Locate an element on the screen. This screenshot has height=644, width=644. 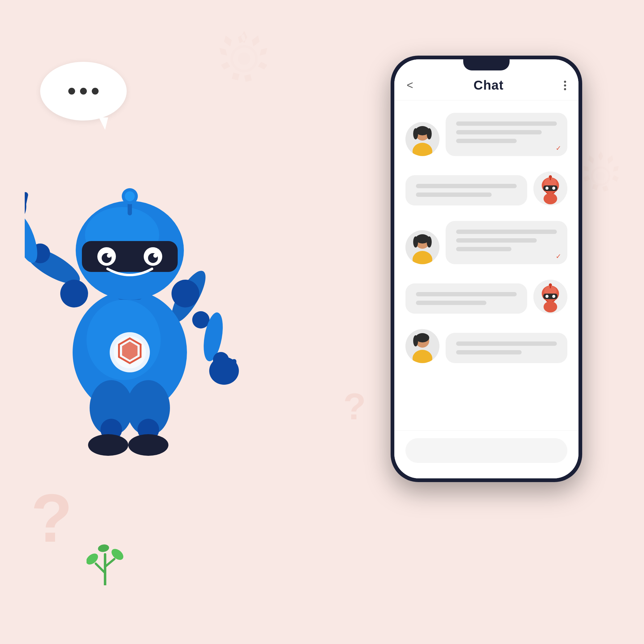
back-button: < is located at coordinates (410, 85).